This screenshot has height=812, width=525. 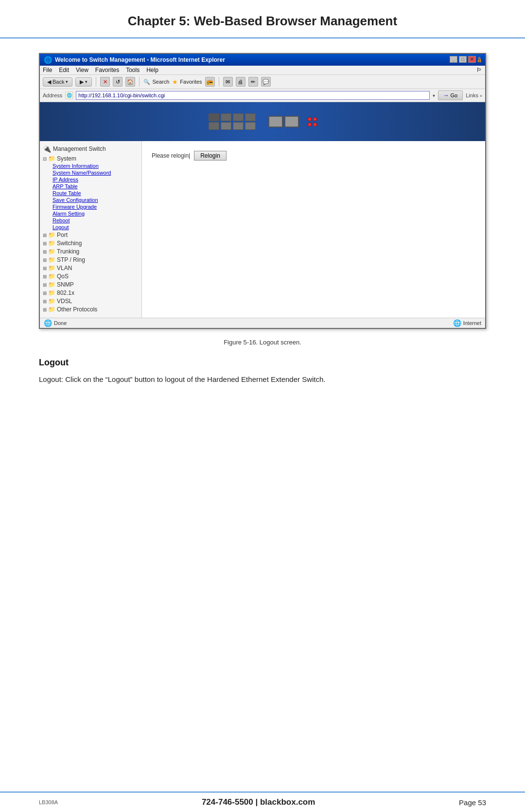 I want to click on nav-8021x-label: 802.1x, so click(x=66, y=293).